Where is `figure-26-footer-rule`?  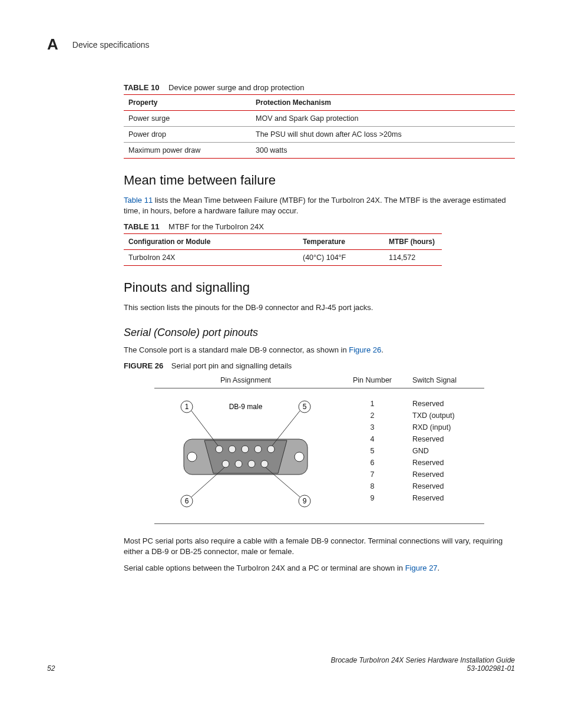 figure-26-footer-rule is located at coordinates (319, 523).